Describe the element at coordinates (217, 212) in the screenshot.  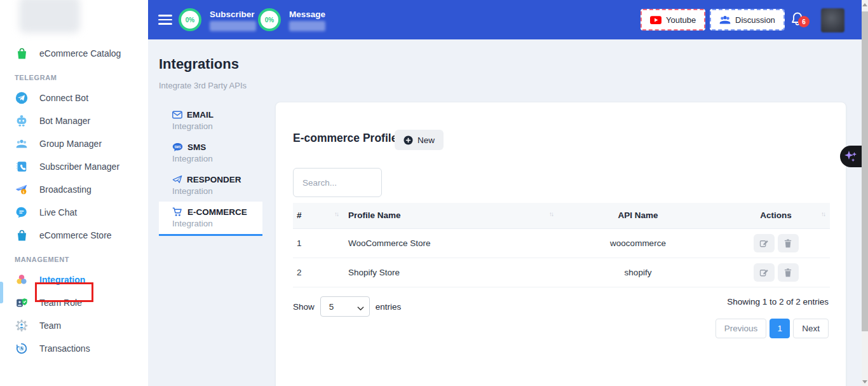
I see `tab-title: E-COMMERCE` at that location.